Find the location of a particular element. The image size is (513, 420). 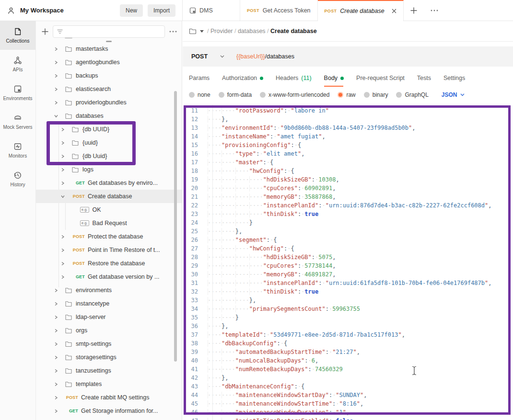

filter-input is located at coordinates (113, 32).